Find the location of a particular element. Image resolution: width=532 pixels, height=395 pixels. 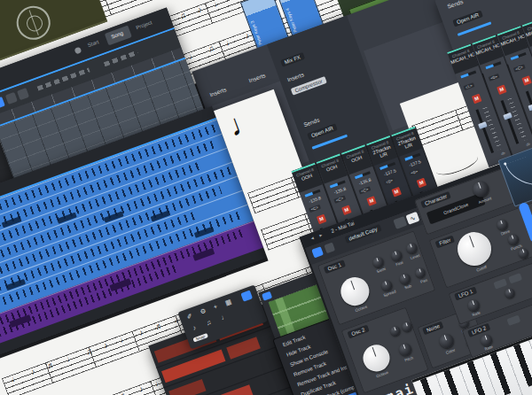

grid-icon: ▦ is located at coordinates (229, 303).